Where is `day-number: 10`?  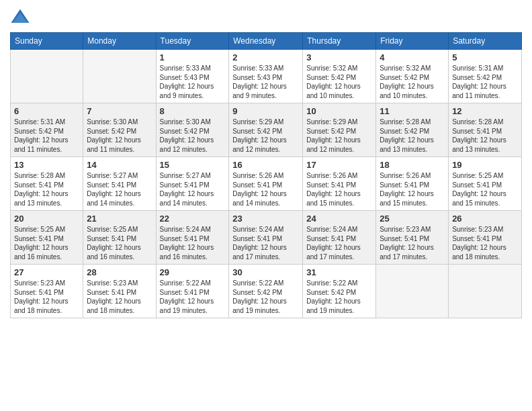
day-number: 10 is located at coordinates (339, 111).